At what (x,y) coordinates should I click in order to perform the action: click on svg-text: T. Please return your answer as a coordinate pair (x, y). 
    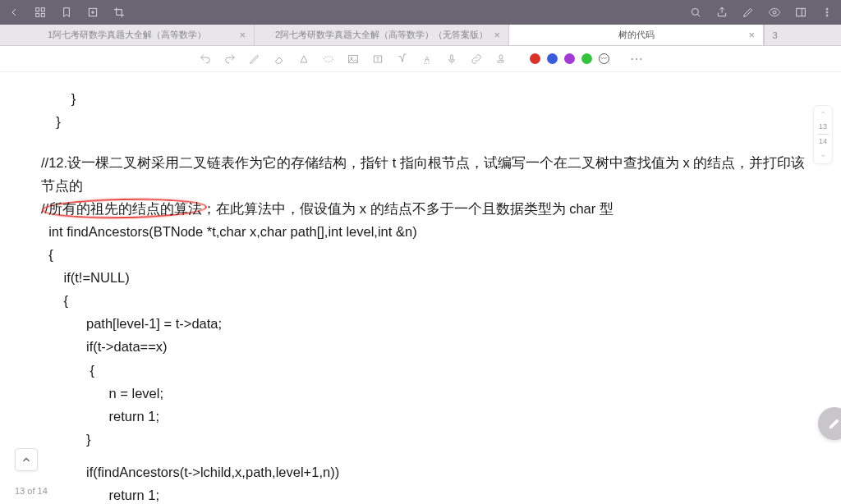
    Looking at the image, I should click on (377, 59).